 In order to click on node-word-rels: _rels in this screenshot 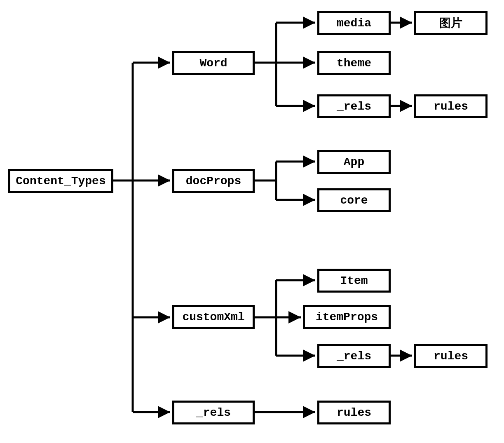, I will do `click(354, 106)`.